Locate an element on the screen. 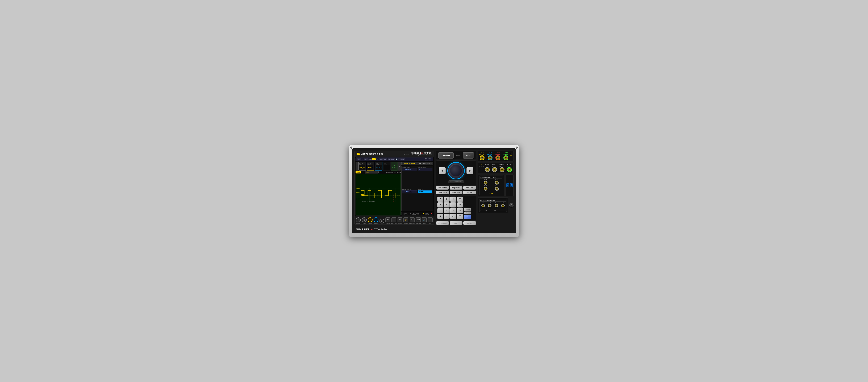  screw-tl is located at coordinates (351, 148).